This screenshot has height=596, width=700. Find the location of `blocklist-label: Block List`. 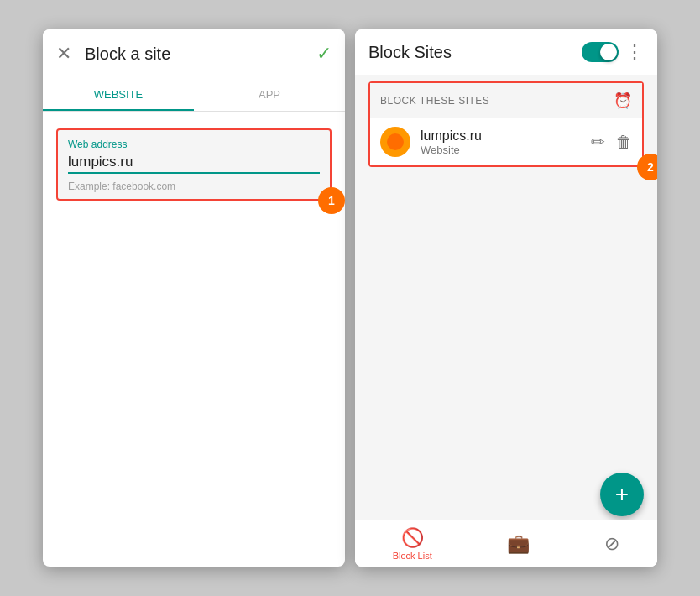

blocklist-label: Block List is located at coordinates (413, 556).